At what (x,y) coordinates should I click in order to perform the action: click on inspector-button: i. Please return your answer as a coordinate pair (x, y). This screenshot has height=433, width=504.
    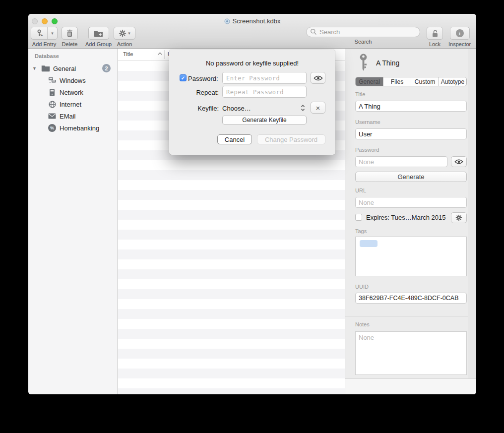
    Looking at the image, I should click on (460, 33).